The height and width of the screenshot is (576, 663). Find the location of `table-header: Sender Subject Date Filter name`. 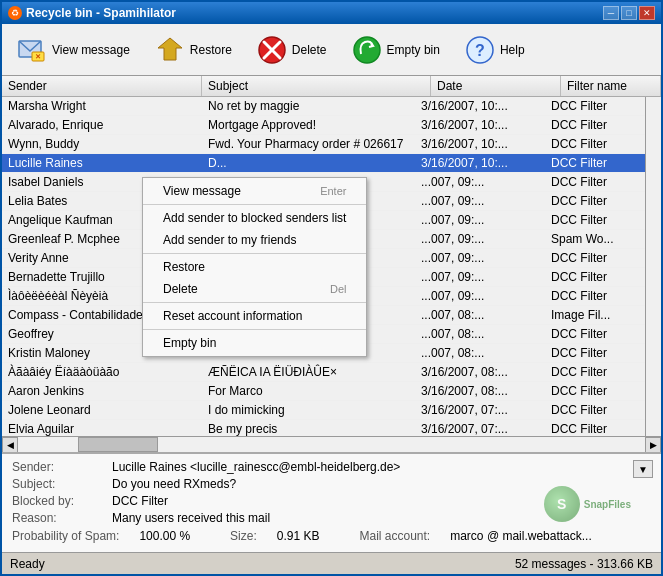

table-header: Sender Subject Date Filter name is located at coordinates (332, 86).